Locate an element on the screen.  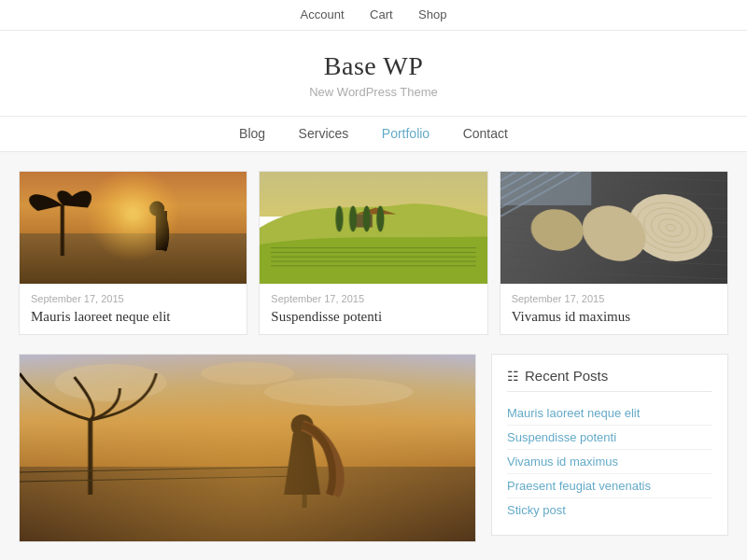
post-date-2: September 17, 2015 is located at coordinates (374, 299).